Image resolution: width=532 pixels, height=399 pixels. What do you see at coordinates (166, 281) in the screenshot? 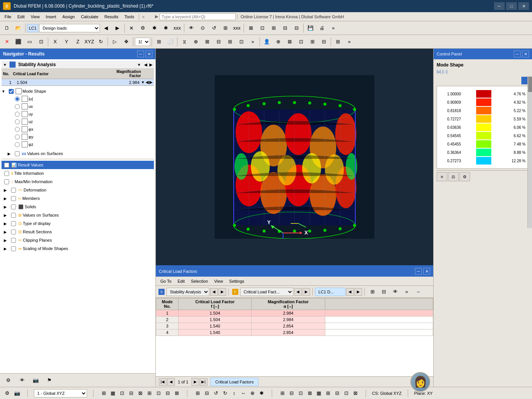
I see `clf-menu-goto: Go To` at bounding box center [166, 281].